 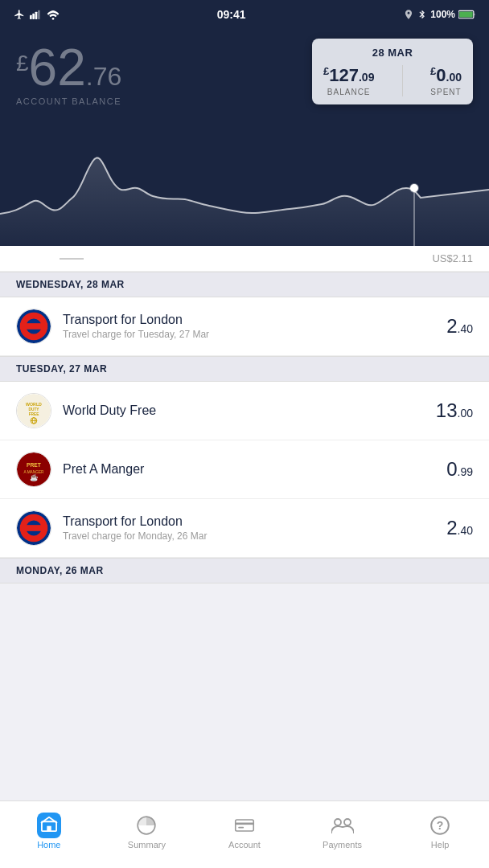 What do you see at coordinates (440, 825) in the screenshot?
I see `help-icon: ?` at bounding box center [440, 825].